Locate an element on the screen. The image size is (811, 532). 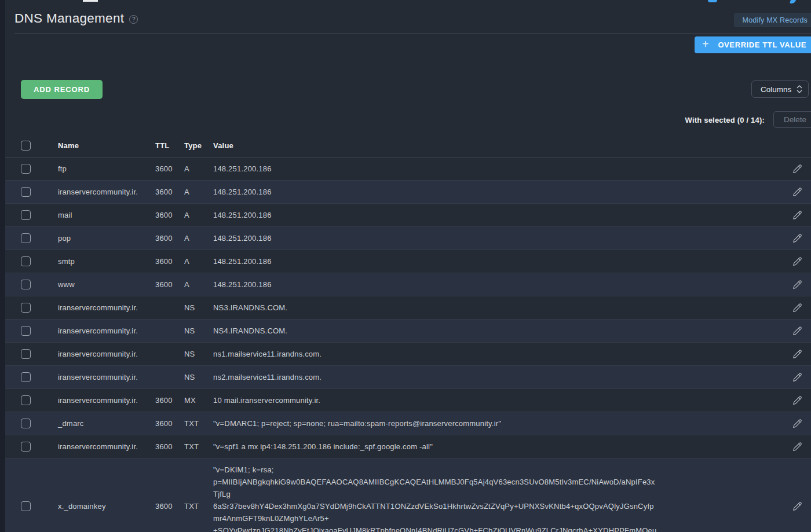
record-value: ns2.mailservice11.irandns.com. is located at coordinates (436, 377).